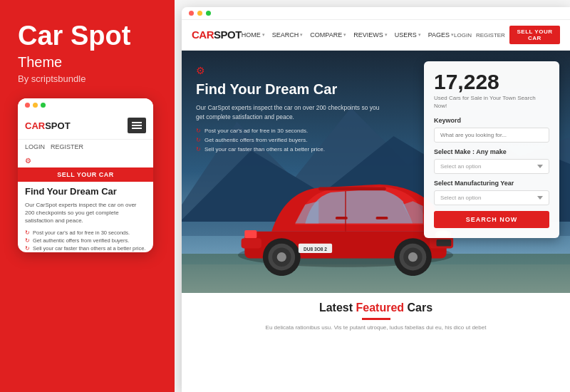  What do you see at coordinates (376, 308) in the screenshot?
I see `latest-title: Latest Featured Cars` at bounding box center [376, 308].